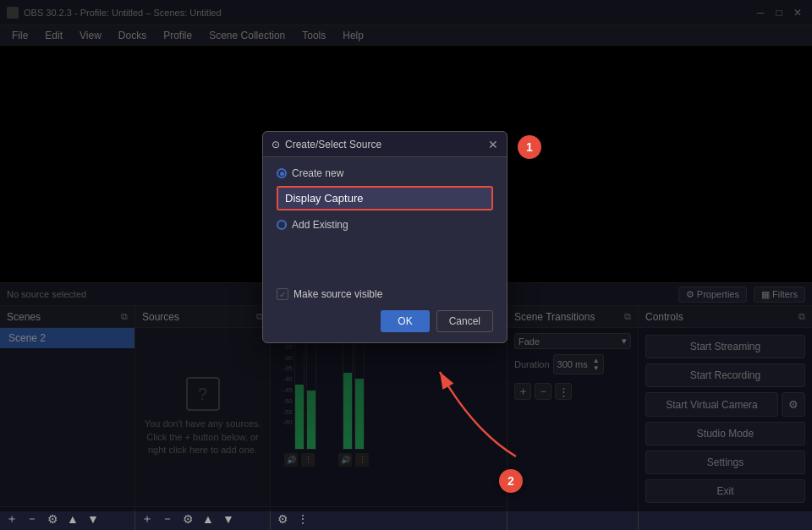 This screenshot has width=812, height=530. I want to click on add-existing-radio, so click(282, 225).